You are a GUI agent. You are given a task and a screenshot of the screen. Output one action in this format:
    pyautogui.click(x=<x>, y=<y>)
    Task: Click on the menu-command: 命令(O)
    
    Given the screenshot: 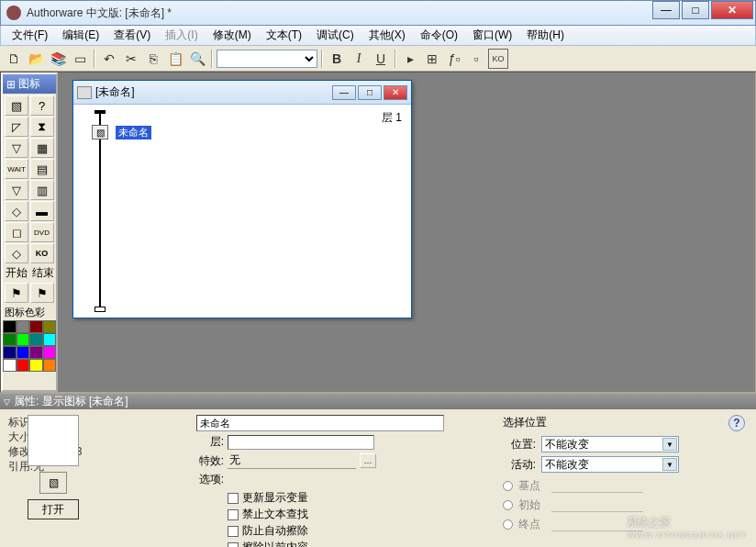 What is the action you would take?
    pyautogui.click(x=439, y=35)
    